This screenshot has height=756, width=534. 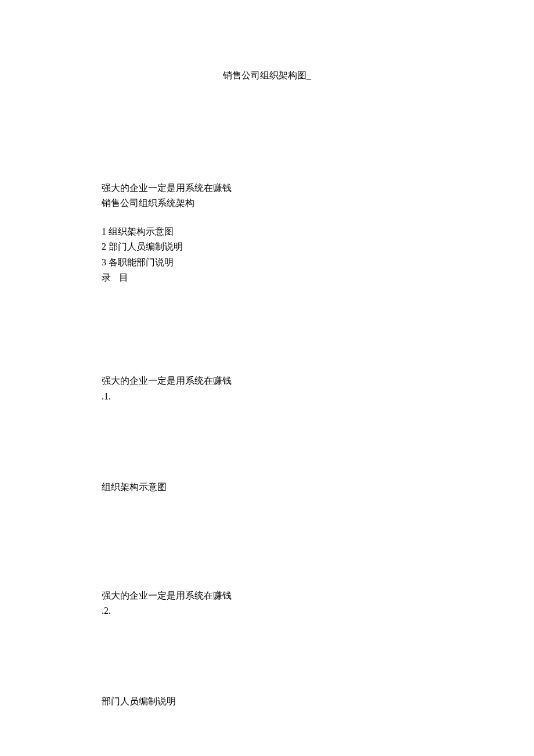 What do you see at coordinates (289, 381) in the screenshot?
I see `section-1-header: 强大的企业一定是用系统在赚钱` at bounding box center [289, 381].